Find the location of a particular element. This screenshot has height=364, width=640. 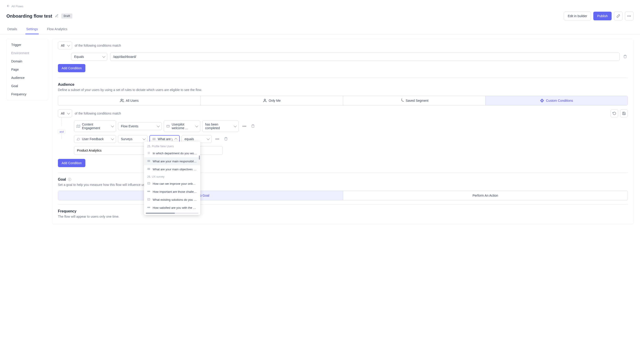

cond2-type-value: Surveys is located at coordinates (127, 139).